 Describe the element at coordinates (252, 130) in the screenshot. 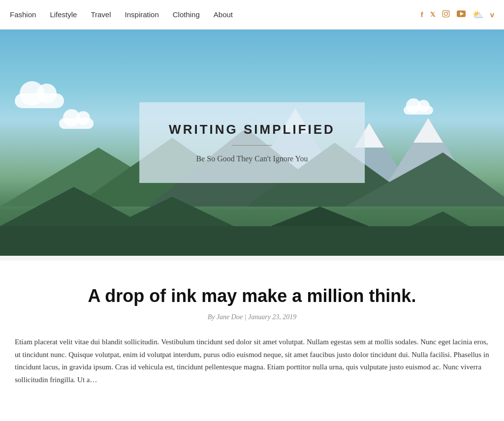

I see `hero-title: WRITING SIMPLIFIED` at that location.